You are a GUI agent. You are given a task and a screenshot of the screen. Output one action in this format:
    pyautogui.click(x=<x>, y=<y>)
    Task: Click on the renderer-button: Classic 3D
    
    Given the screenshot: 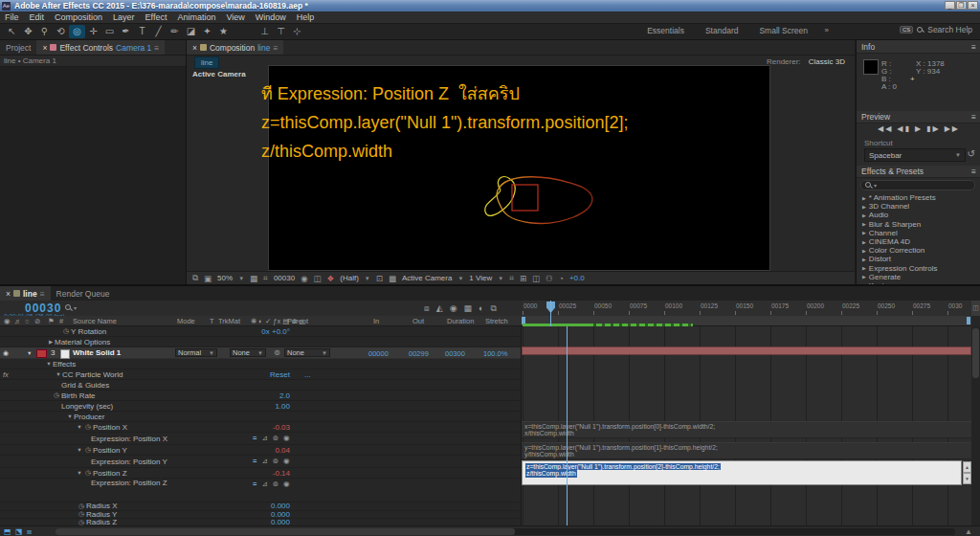 What is the action you would take?
    pyautogui.click(x=827, y=61)
    